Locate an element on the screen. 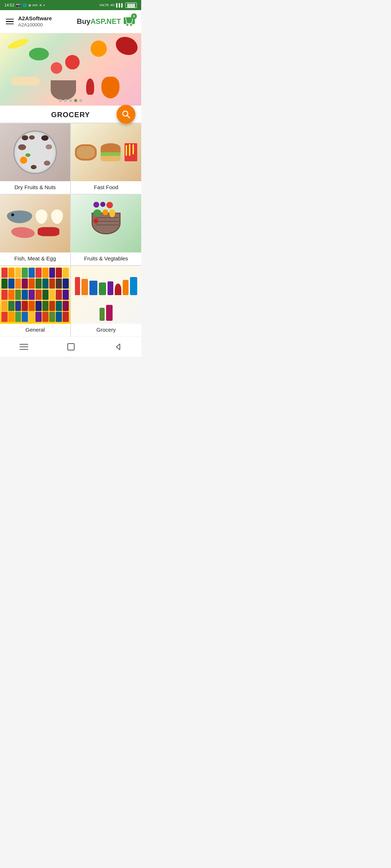 The height and width of the screenshot is (868, 391). logo-text: BuyASP.NET is located at coordinates (99, 22).